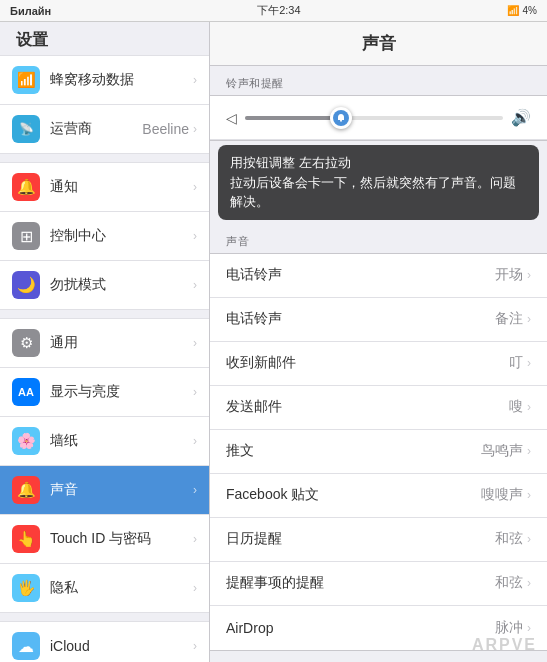  What do you see at coordinates (26, 187) in the screenshot?
I see `notification-icon: 🔔` at bounding box center [26, 187].